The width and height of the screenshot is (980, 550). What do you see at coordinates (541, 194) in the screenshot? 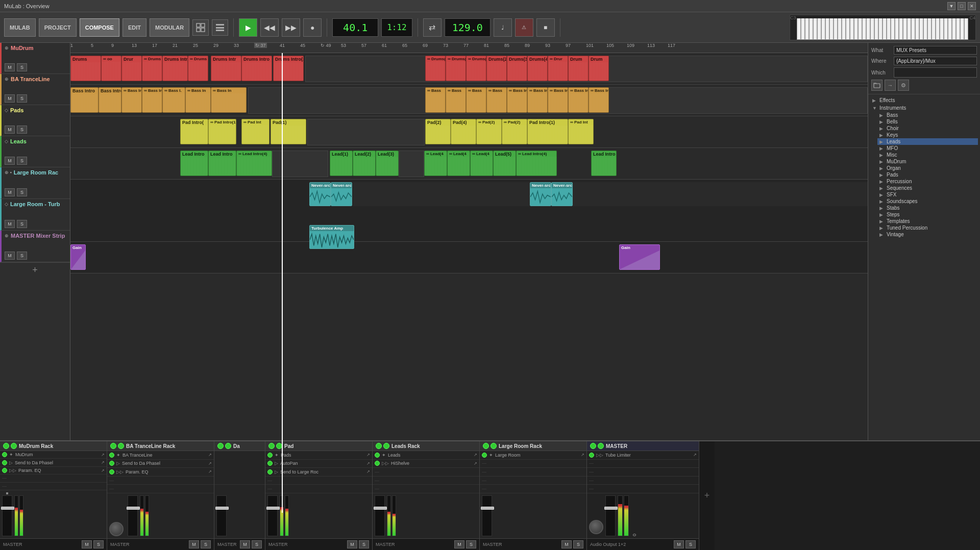
I see `clip-never-src-3: Never-src` at bounding box center [541, 194].